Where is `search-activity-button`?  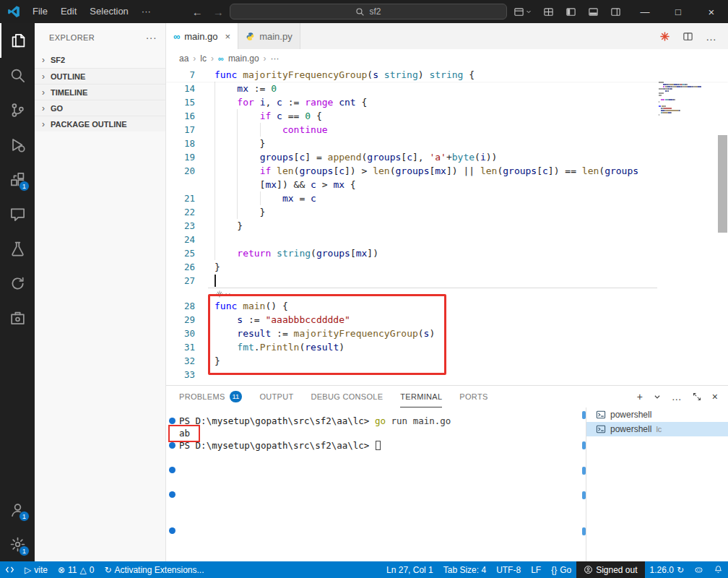 search-activity-button is located at coordinates (17, 75).